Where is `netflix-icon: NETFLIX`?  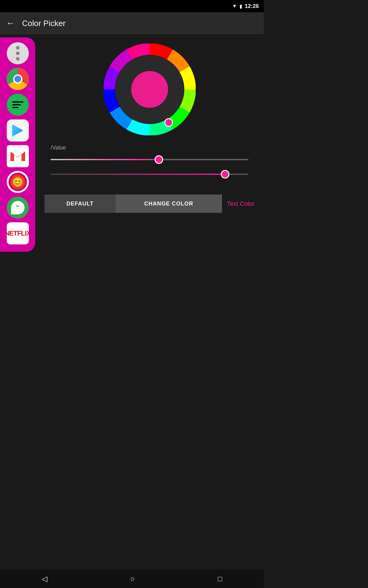
netflix-icon: NETFLIX is located at coordinates (18, 233).